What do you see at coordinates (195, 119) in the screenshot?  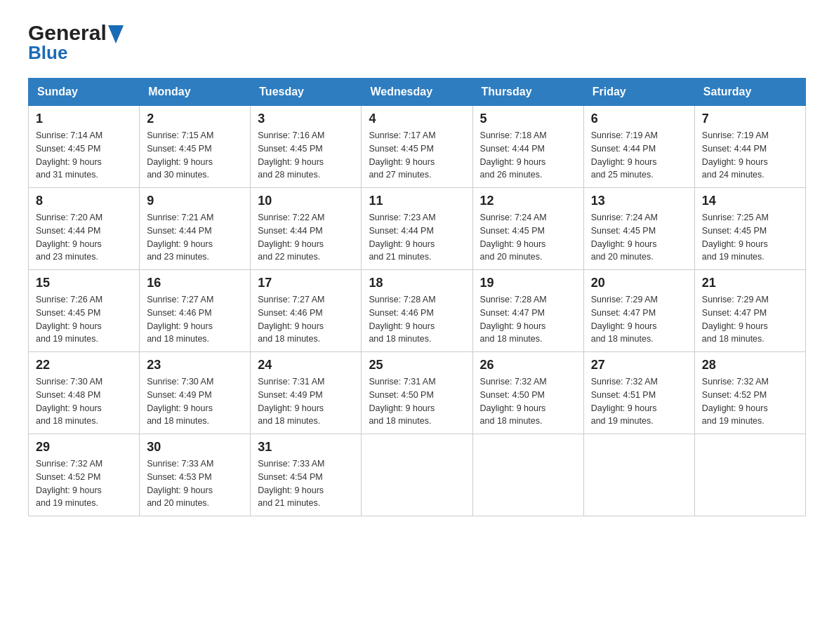 I see `day-number: 2` at bounding box center [195, 119].